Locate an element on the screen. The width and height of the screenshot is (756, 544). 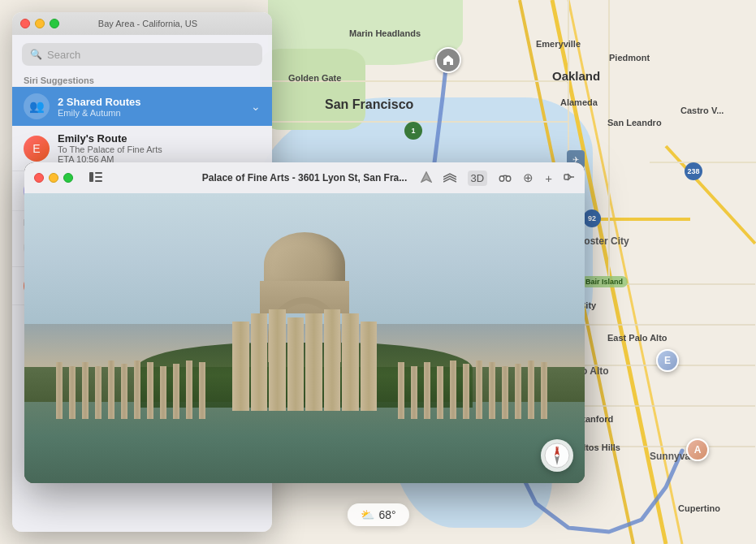
shared-routes-title: 2 Shared Routes is located at coordinates (150, 102).